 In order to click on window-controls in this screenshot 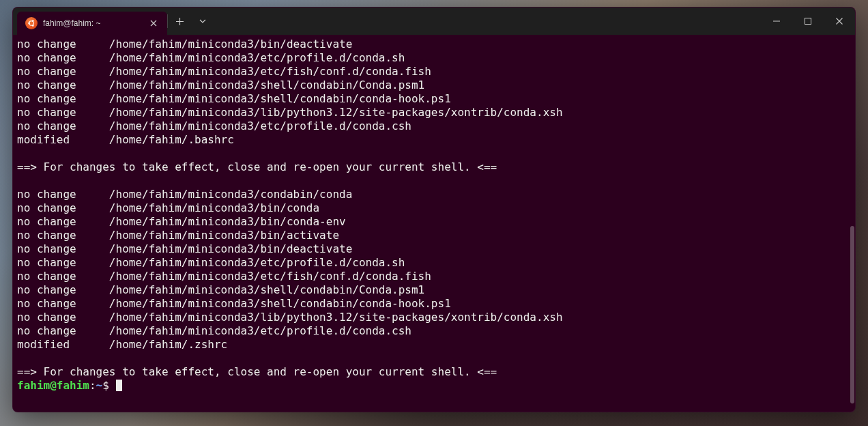, I will do `click(808, 21)`.